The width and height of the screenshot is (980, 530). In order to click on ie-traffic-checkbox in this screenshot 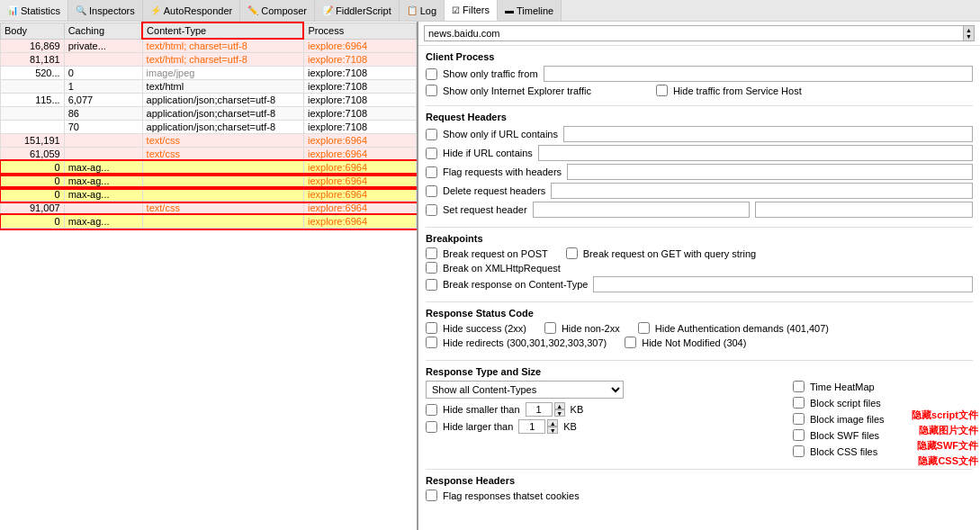, I will do `click(432, 90)`.